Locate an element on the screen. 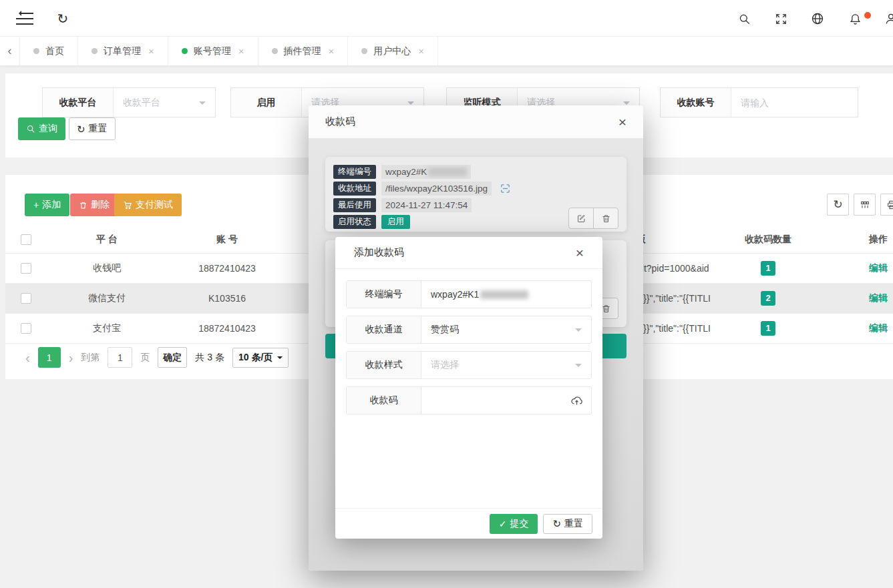 Image resolution: width=893 pixels, height=588 pixels. terminal-field-input: wxpay2#K1 is located at coordinates (506, 294).